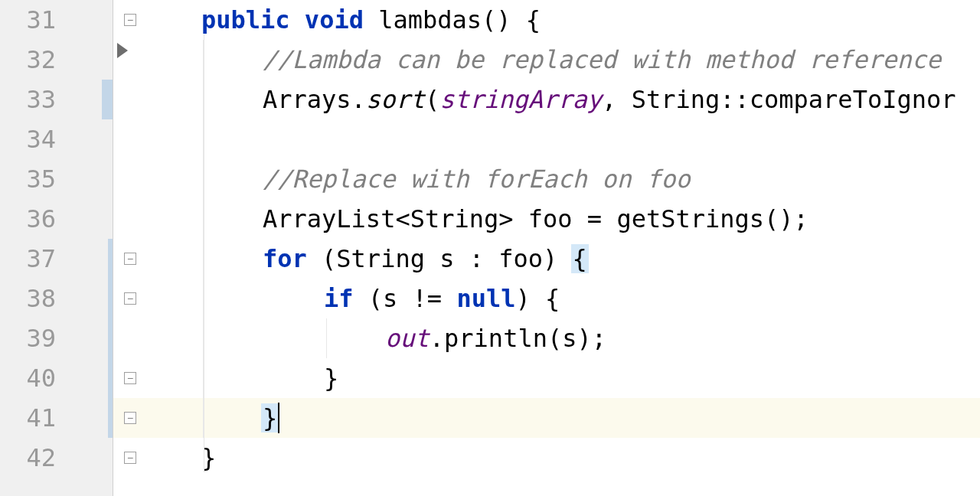  I want to click on line-number: 31, so click(31, 20).